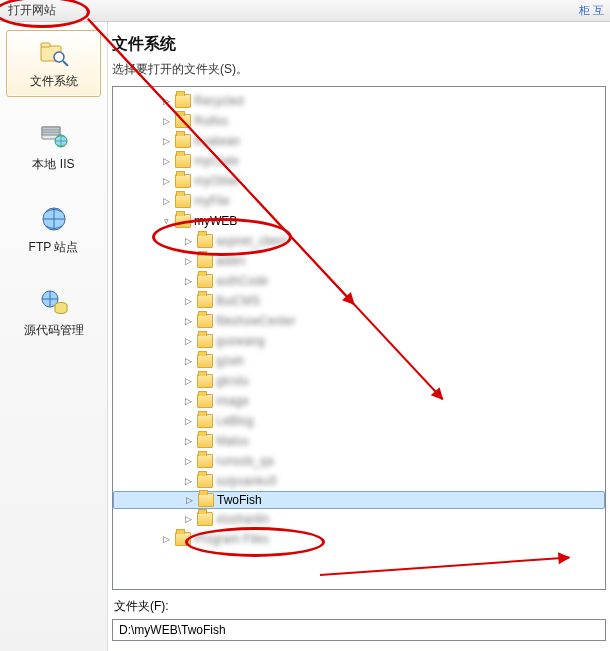  Describe the element at coordinates (54, 82) in the screenshot. I see `sidebar-item-label: 文件系统` at that location.